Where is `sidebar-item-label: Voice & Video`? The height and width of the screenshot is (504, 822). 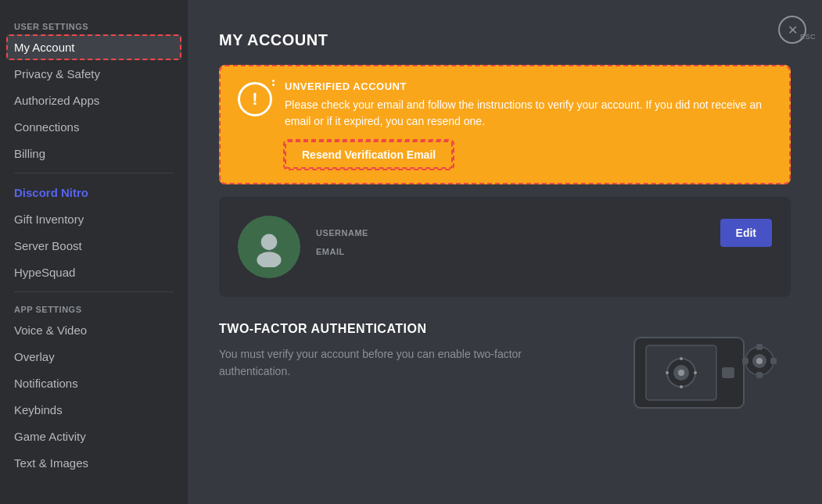 sidebar-item-label: Voice & Video is located at coordinates (50, 330).